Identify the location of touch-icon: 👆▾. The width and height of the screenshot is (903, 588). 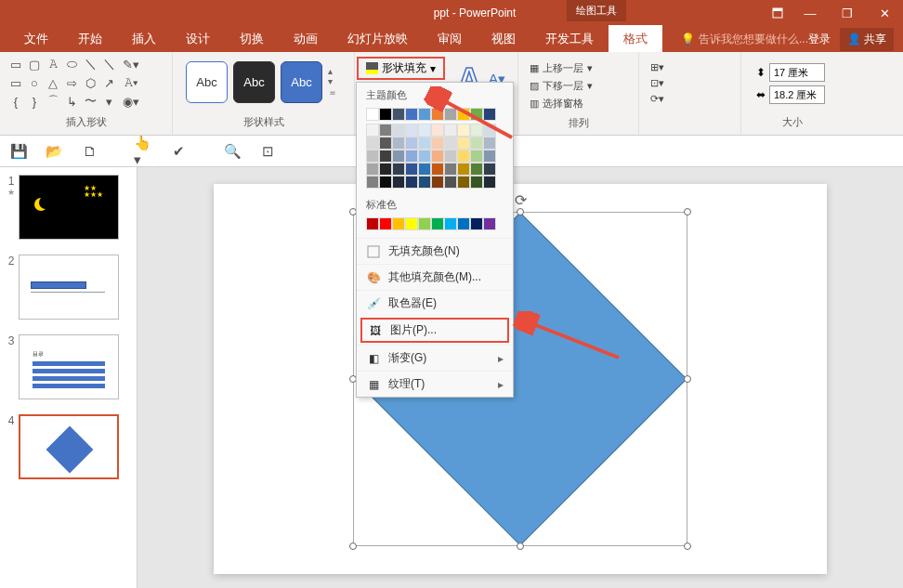
(143, 151).